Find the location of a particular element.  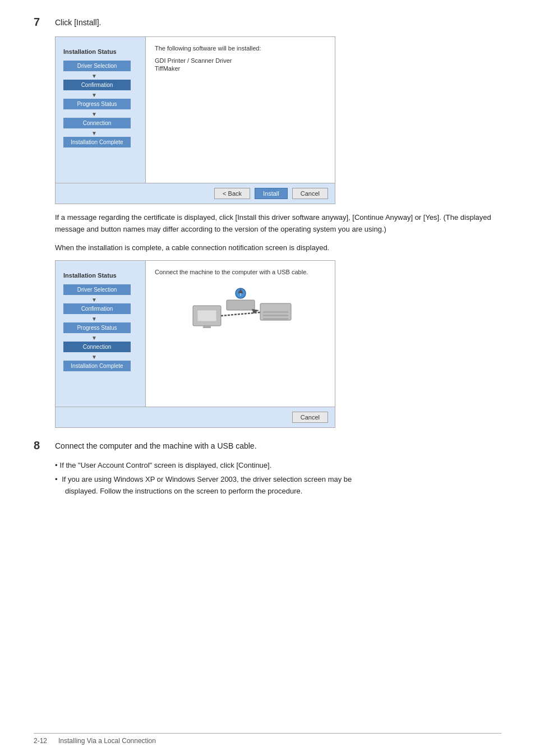

step-8-text: Connect the computer and the machine wit… is located at coordinates (156, 446).